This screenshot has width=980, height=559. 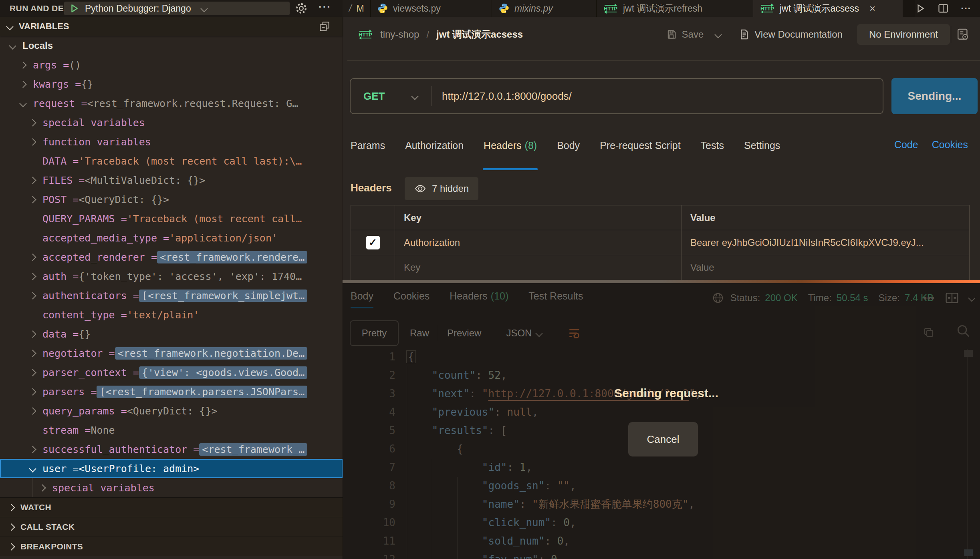 I want to click on variable-row-POST: POST = <QueryDict: {}>, so click(x=171, y=199).